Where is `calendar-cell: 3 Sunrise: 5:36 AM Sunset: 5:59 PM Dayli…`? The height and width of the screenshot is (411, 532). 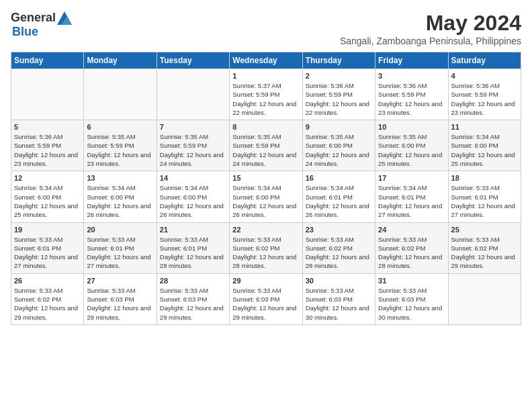
calendar-cell: 3 Sunrise: 5:36 AM Sunset: 5:59 PM Dayli… is located at coordinates (412, 95).